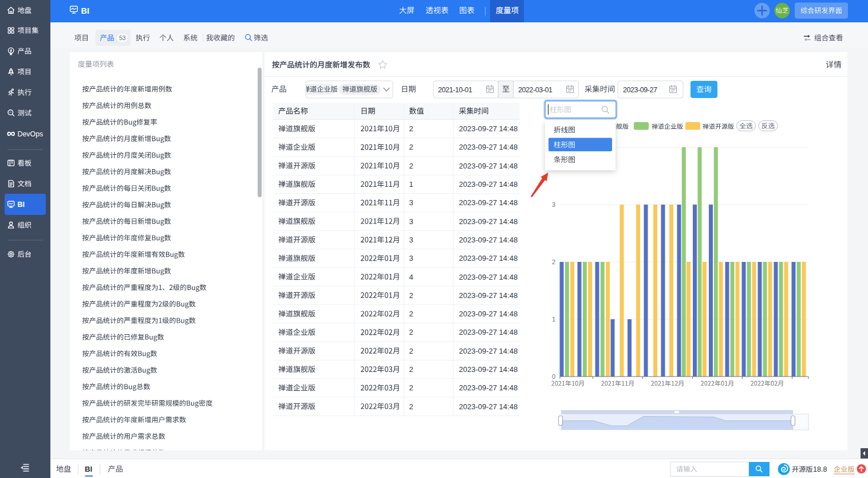  Describe the element at coordinates (820, 469) in the screenshot. I see `svg-text: 18.8` at that location.